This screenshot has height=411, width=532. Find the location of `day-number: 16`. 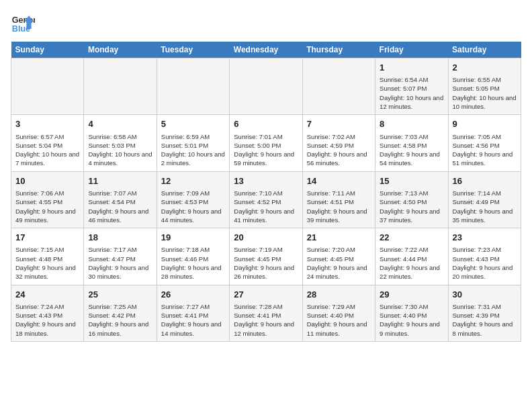

day-number: 16 is located at coordinates (485, 181).